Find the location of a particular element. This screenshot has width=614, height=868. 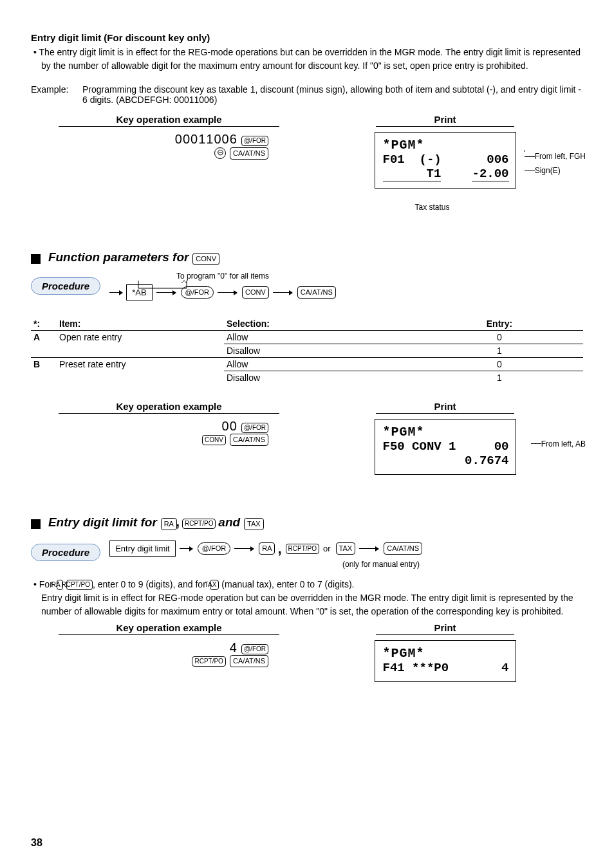

tax-button-2: TAX is located at coordinates (346, 548).